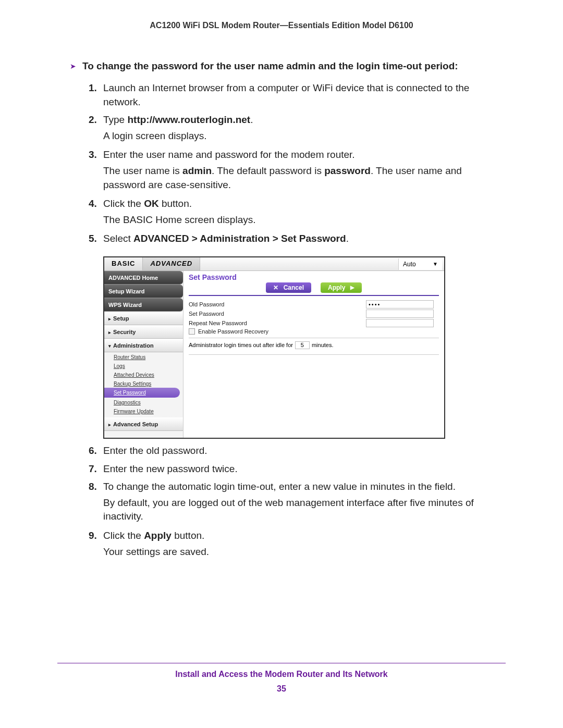 The image size is (563, 728). I want to click on footer-chapter: Install and Access the Modem Router and …, so click(282, 674).